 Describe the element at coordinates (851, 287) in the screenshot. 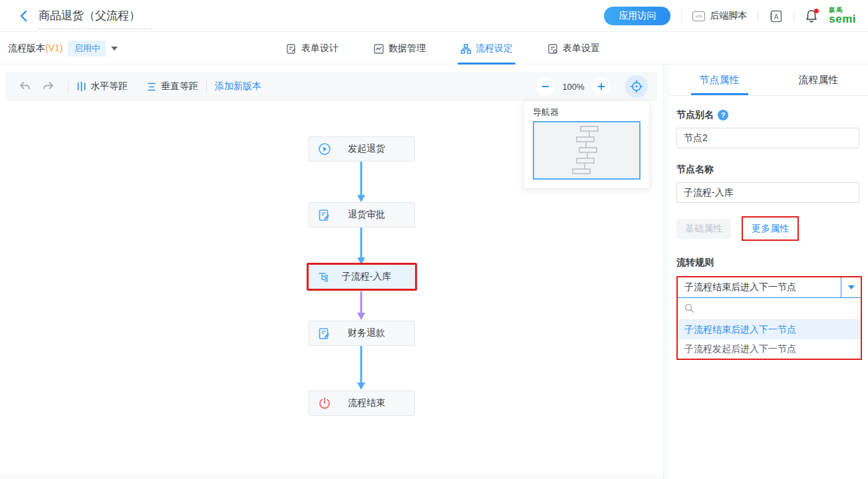

I see `dropdown-caret-cell` at that location.